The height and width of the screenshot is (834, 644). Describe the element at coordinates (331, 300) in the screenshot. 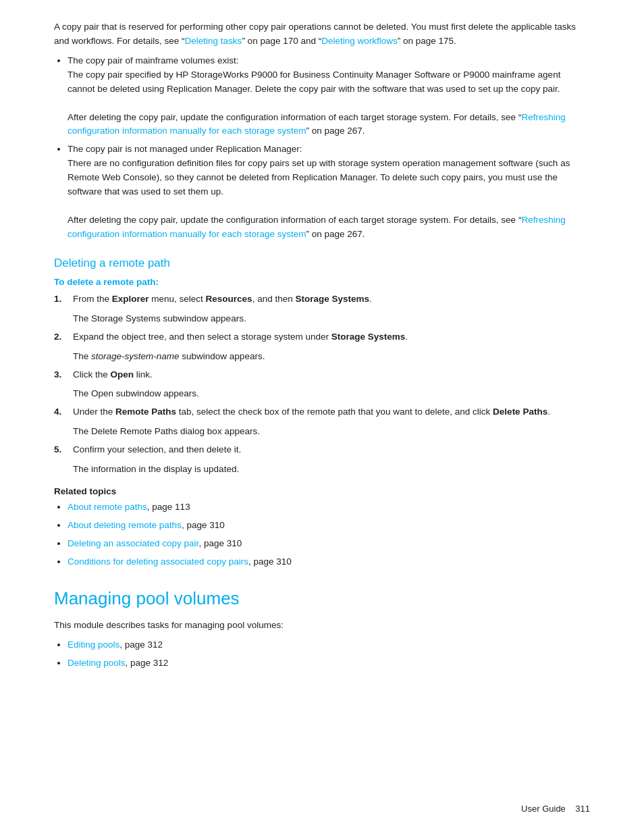

I see `step-1-text: From the Explorer menu, select Resources…` at that location.